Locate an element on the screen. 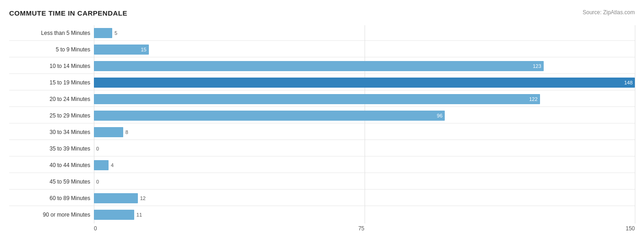 The image size is (644, 240). x-axis-label: 0 is located at coordinates (95, 229).